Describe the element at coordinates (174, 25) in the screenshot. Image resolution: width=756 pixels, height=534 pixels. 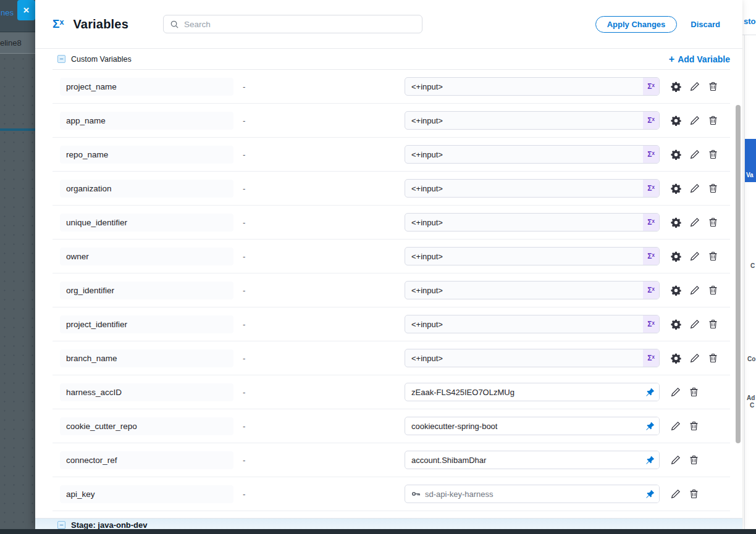
I see `search-icon` at that location.